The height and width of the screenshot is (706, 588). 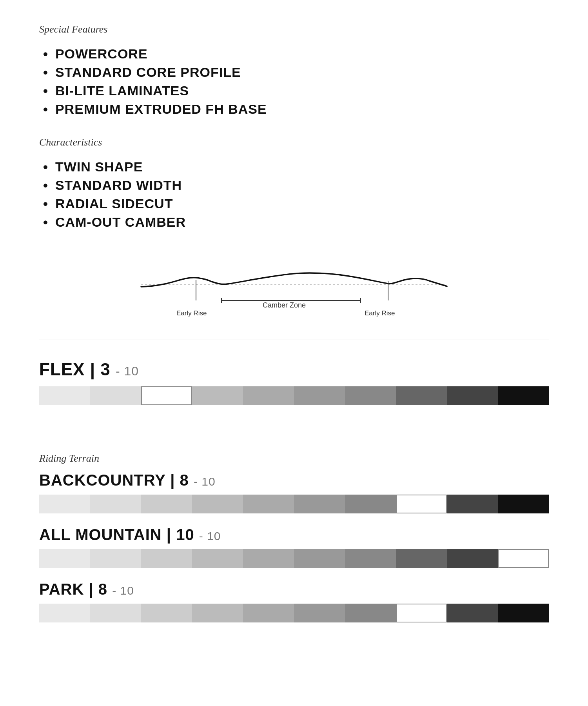 What do you see at coordinates (105, 369) in the screenshot?
I see `flex-value: 3` at bounding box center [105, 369].